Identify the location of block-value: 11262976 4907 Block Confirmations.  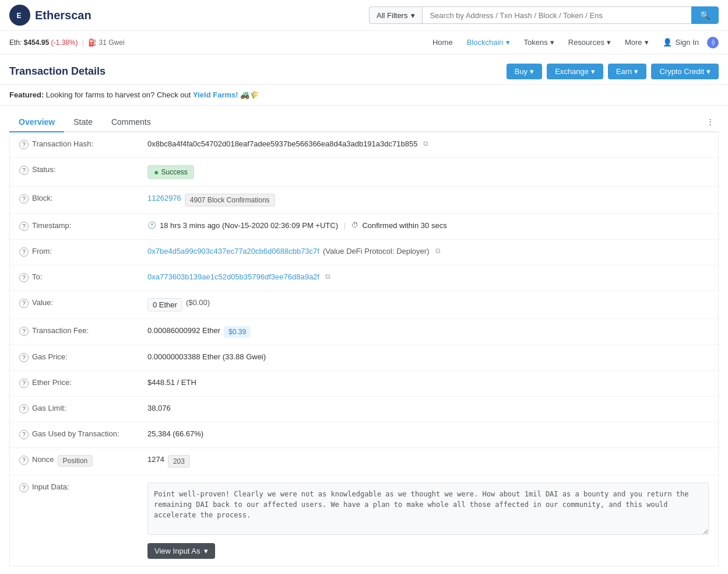
(428, 200).